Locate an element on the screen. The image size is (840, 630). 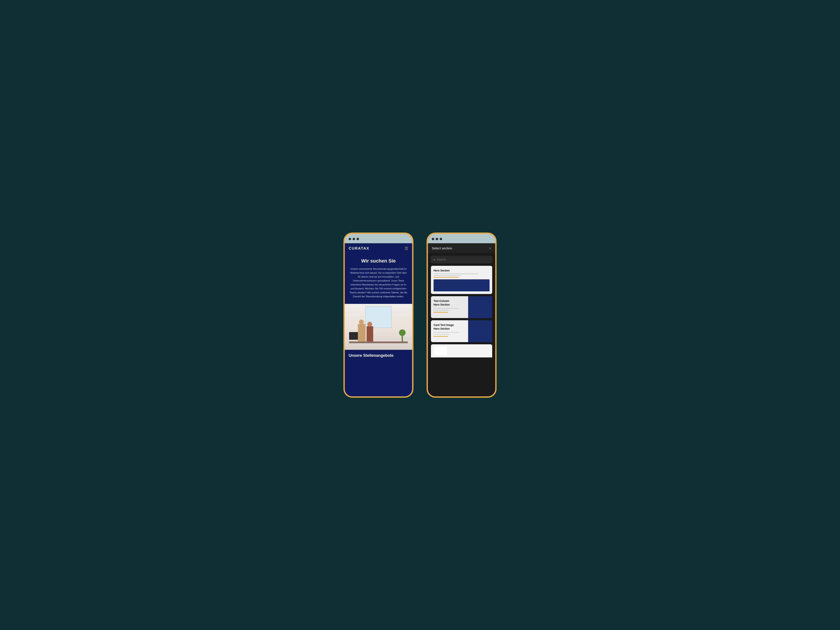
partial-card-inner is located at coordinates (441, 351).